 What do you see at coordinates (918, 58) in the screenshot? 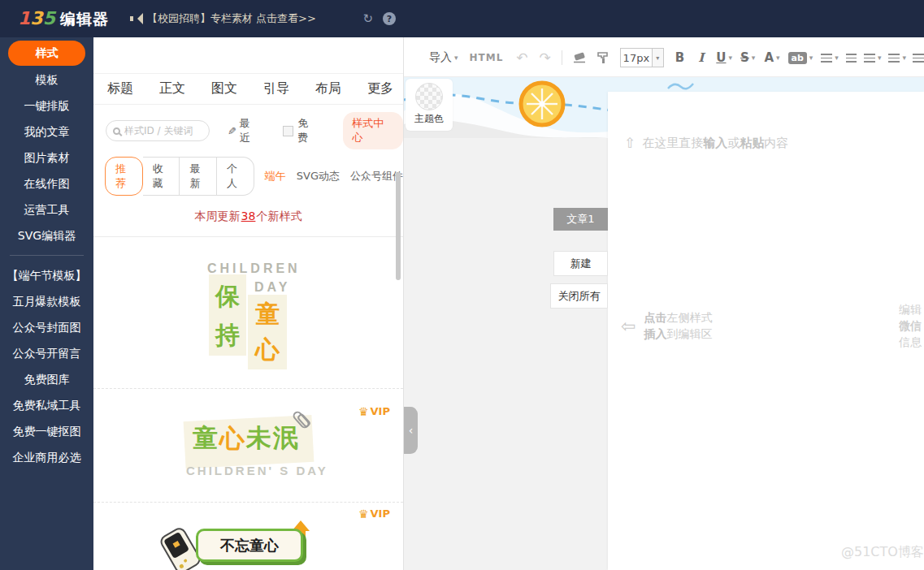
I see `justify-button` at bounding box center [918, 58].